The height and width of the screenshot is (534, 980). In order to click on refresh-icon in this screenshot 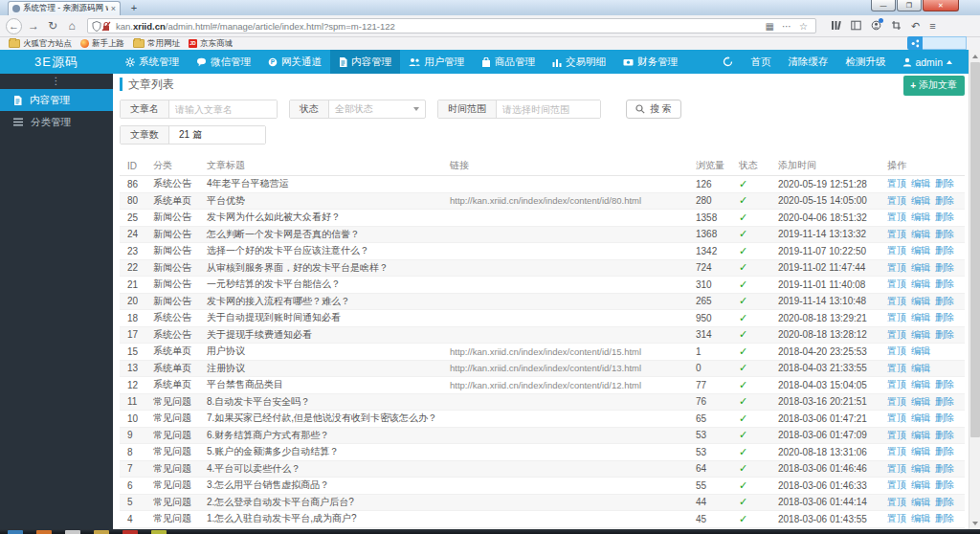, I will do `click(727, 61)`.